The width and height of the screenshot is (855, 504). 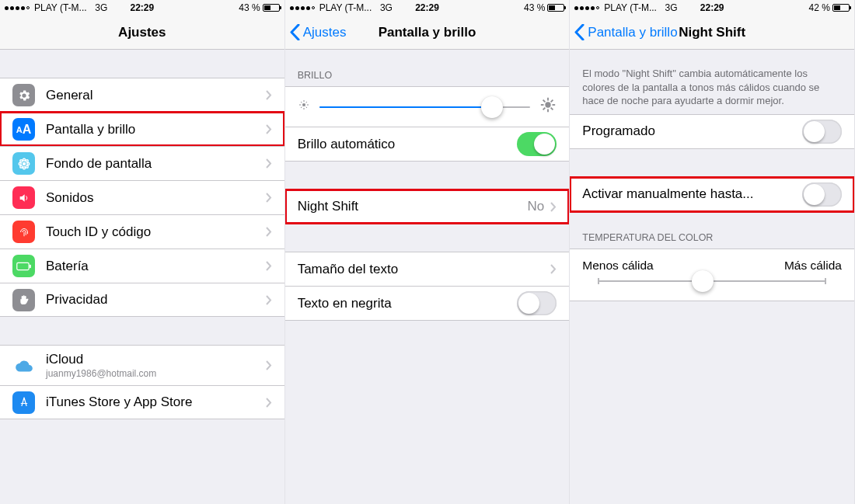 I want to click on auto-brightness-toggle, so click(x=536, y=144).